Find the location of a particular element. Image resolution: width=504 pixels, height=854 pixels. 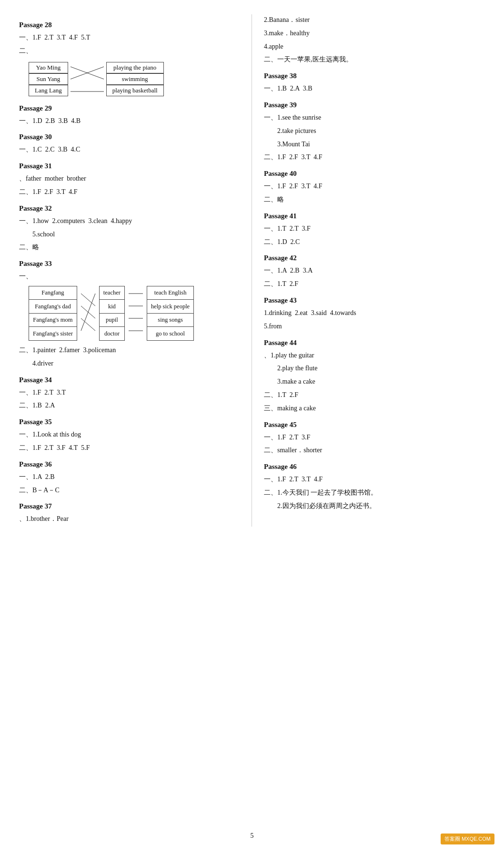

m33-l4: Fangfang's sister is located at coordinates (53, 334).